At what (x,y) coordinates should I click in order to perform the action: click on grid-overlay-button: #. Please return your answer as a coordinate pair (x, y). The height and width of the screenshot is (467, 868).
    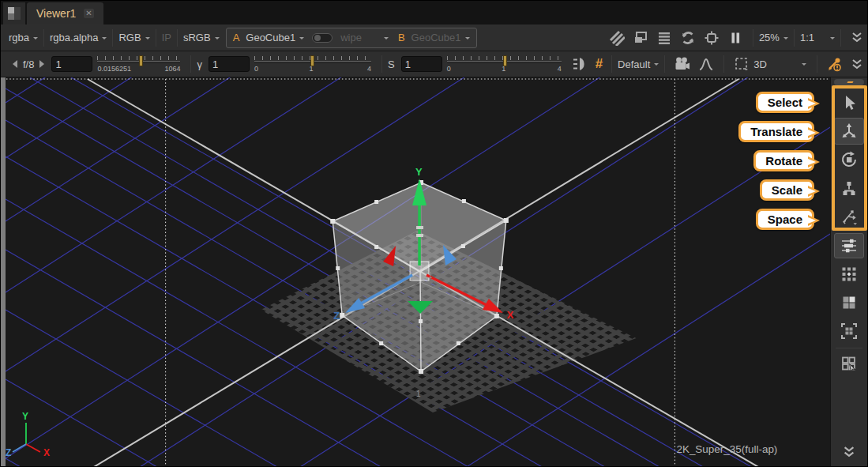
    Looking at the image, I should click on (599, 64).